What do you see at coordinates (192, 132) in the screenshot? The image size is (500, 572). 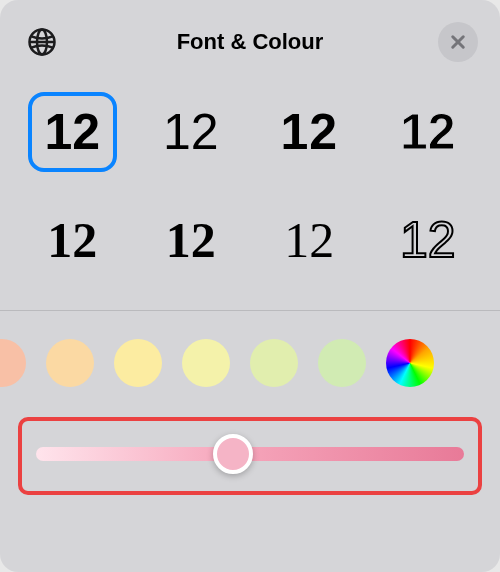 I see `font-option-1: 12` at bounding box center [192, 132].